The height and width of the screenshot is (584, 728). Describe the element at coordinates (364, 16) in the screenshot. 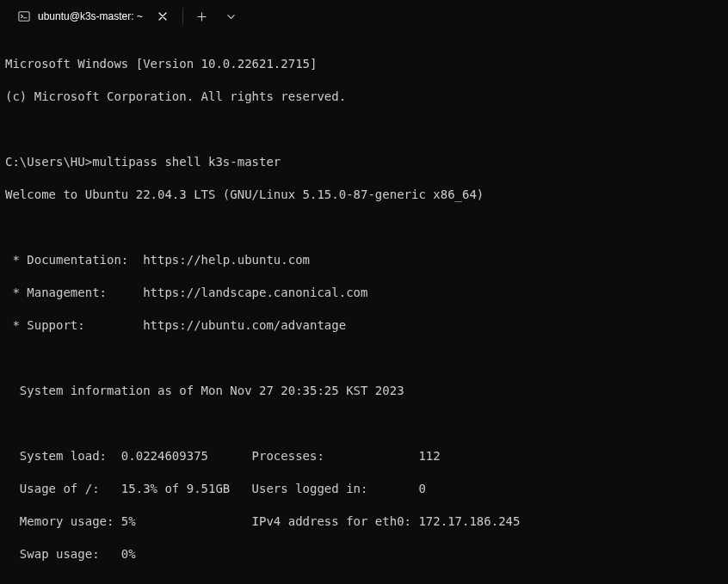

I see `titlebar: ubuntu@k3s-master: ~` at that location.